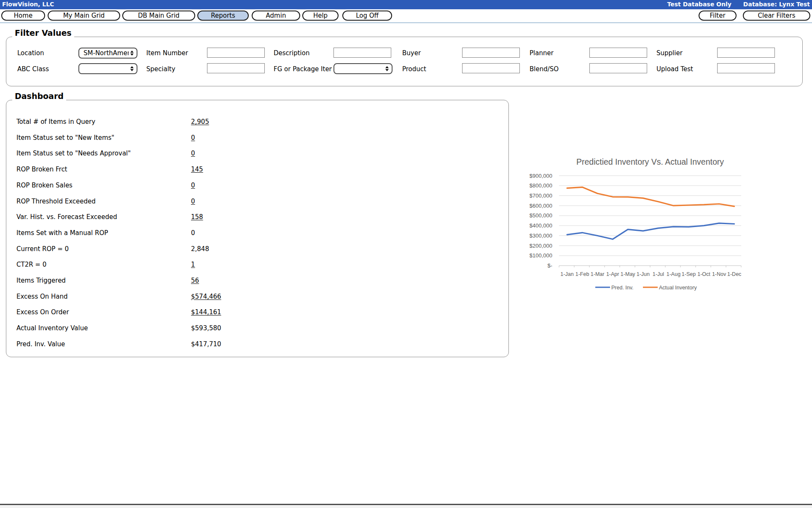 The width and height of the screenshot is (812, 508). I want to click on legend-label-actual-inventory: Actual Inventory, so click(678, 288).